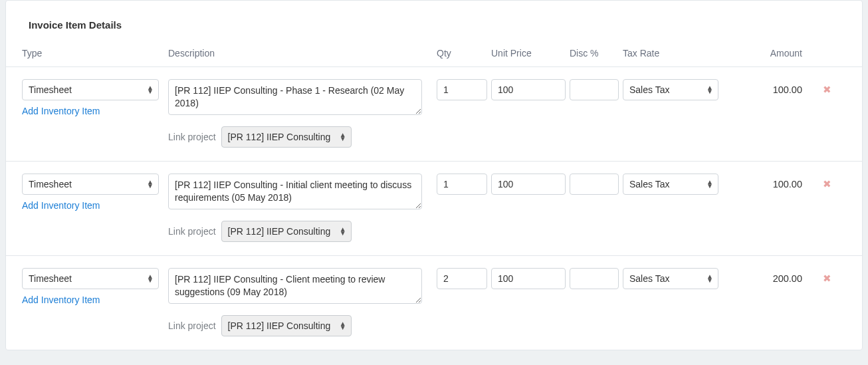  I want to click on description-input: [PR 112] IIEP Consulting - Client meetin…, so click(295, 286).